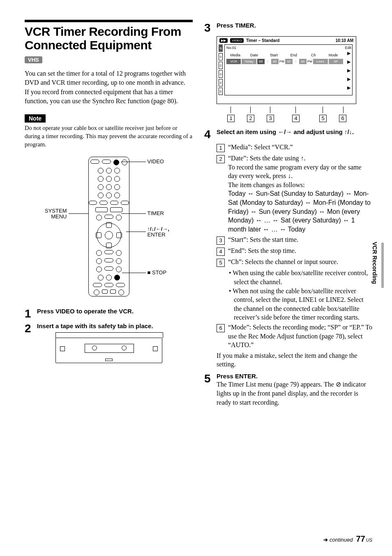  Describe the element at coordinates (56, 216) in the screenshot. I see `label-menu: MENU` at that location.